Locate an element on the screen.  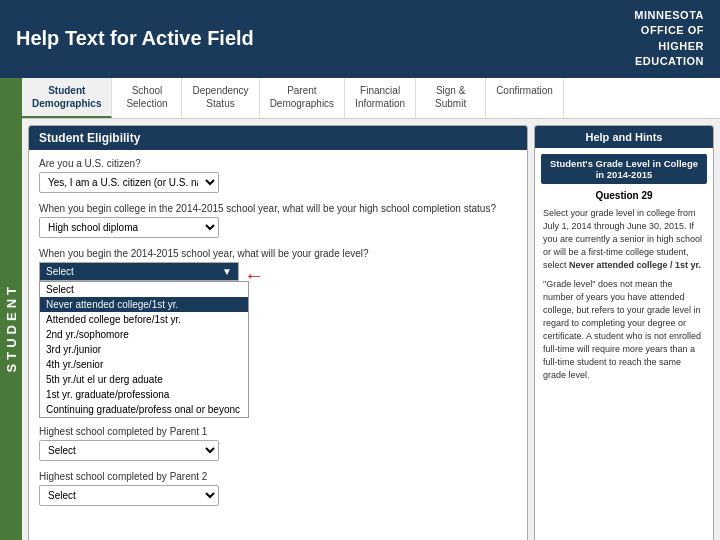
tab-confirmation: Confirmation is located at coordinates (525, 98).